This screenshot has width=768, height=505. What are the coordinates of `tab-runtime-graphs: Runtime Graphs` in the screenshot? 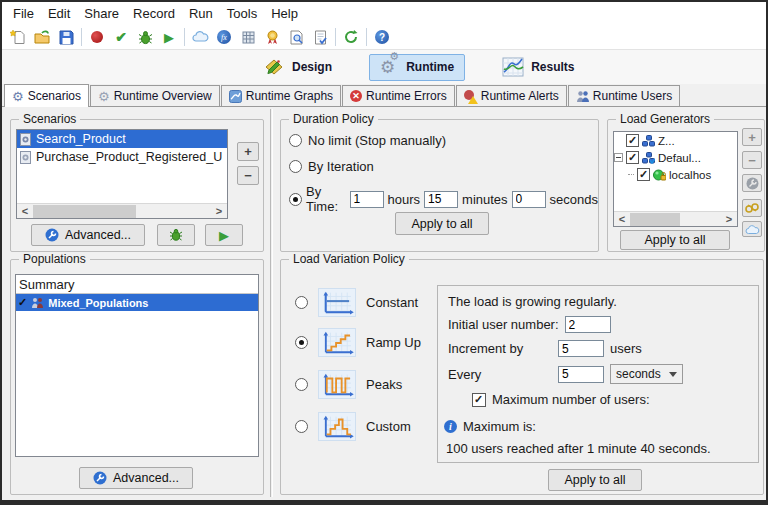 It's located at (281, 96).